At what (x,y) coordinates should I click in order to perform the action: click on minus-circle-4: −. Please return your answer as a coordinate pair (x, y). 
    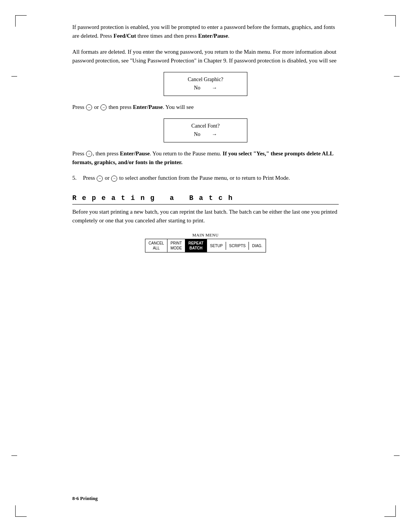
    Looking at the image, I should click on (100, 179).